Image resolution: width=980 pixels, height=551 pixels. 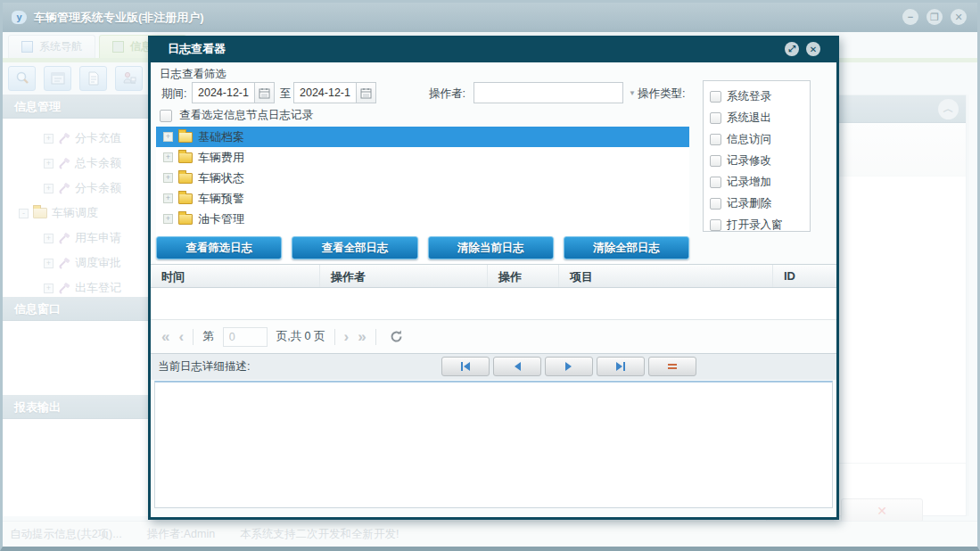 What do you see at coordinates (235, 276) in the screenshot?
I see `column-header-time: 时间` at bounding box center [235, 276].